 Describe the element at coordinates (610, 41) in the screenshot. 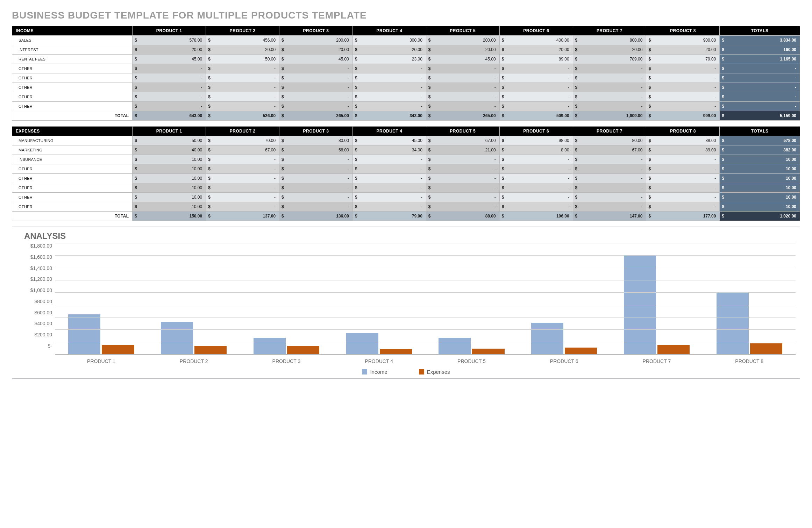

I see `cell: $800.00` at that location.